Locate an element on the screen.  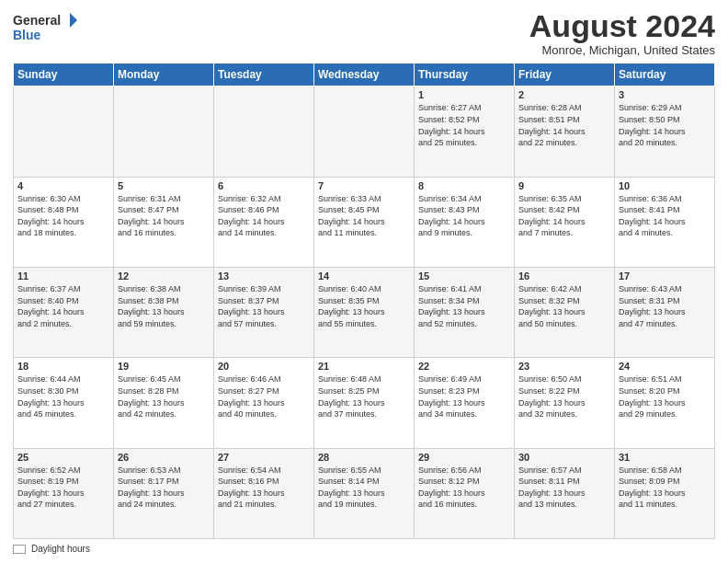
footer: Daylight hours is located at coordinates (364, 548).